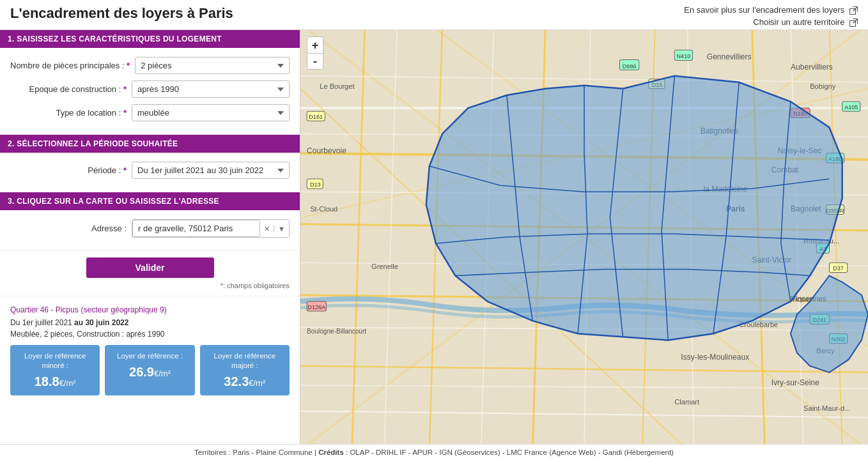 Image resolution: width=868 pixels, height=460 pixels. I want to click on loyer-minore-value: 18.8€/m², so click(55, 382).